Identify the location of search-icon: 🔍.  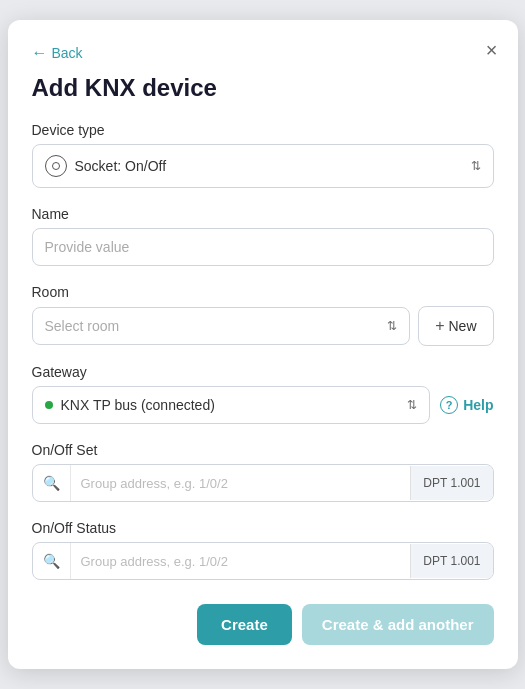
(52, 483).